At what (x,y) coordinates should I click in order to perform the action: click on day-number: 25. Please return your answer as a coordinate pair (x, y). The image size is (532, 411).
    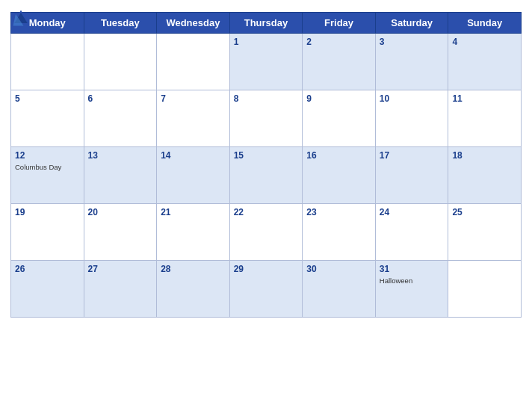
    Looking at the image, I should click on (484, 212).